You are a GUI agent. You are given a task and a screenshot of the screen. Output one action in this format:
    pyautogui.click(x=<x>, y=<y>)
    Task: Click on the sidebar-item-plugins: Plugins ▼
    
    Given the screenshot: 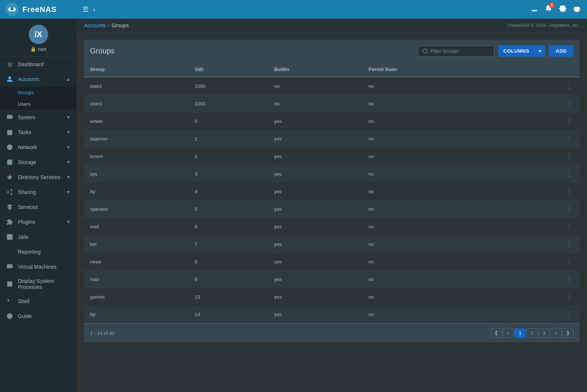 What is the action you would take?
    pyautogui.click(x=38, y=222)
    